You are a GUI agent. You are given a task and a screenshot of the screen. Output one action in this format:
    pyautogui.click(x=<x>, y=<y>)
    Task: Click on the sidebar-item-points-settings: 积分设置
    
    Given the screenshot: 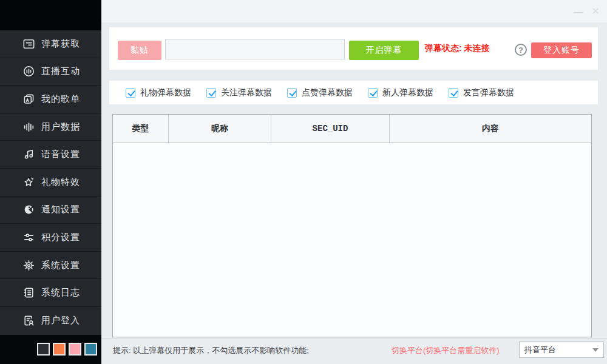 What is the action you would take?
    pyautogui.click(x=51, y=238)
    